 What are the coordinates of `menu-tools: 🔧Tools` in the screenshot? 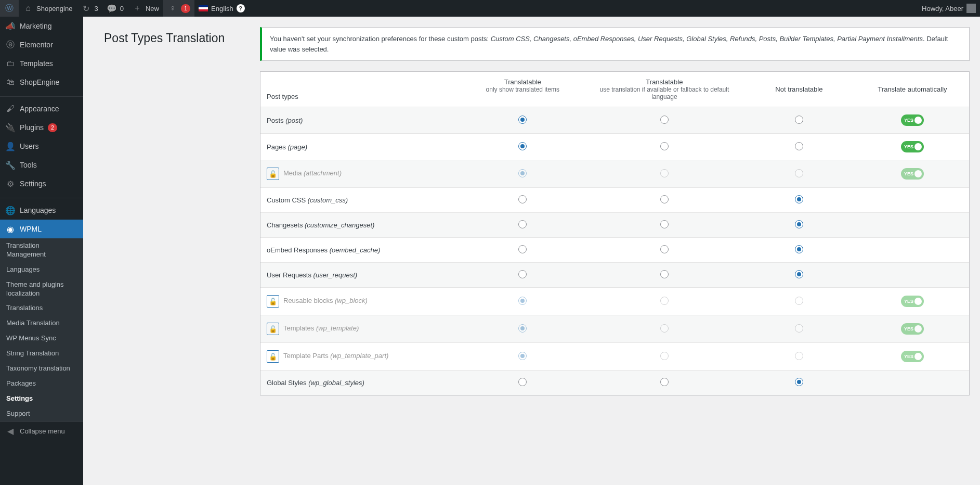 It's located at (42, 165).